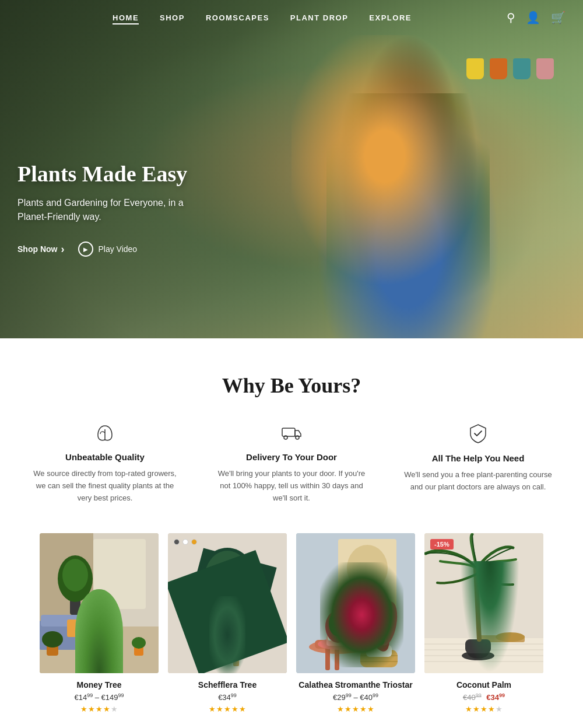  Describe the element at coordinates (105, 210) in the screenshot. I see `hero-subtitle: Plants and Gardening for Everyone, in a …` at that location.